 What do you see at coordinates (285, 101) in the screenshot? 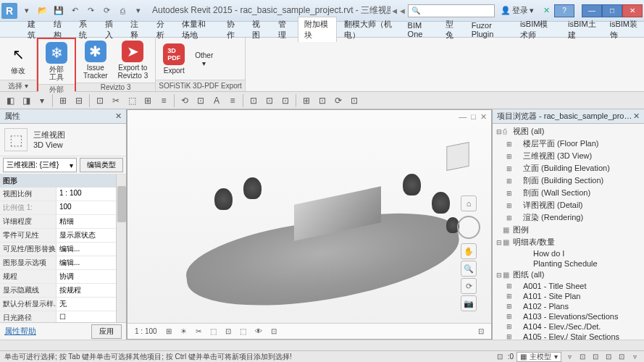
I see `tool-17: ⊡` at bounding box center [285, 101].